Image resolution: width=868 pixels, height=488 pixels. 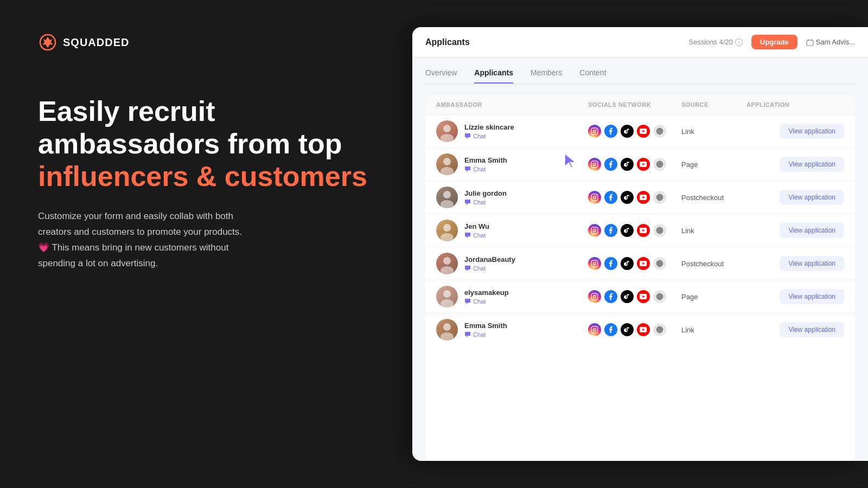 What do you see at coordinates (489, 131) in the screenshot?
I see `ambassador-info: Lizzie skincare Chat` at bounding box center [489, 131].